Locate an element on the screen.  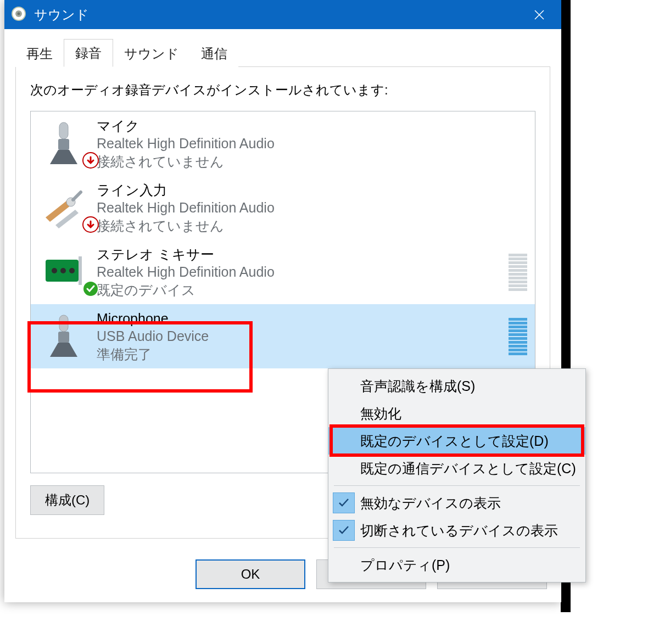
menu-configure-speech: 音声認識を構成(S) is located at coordinates (457, 386).